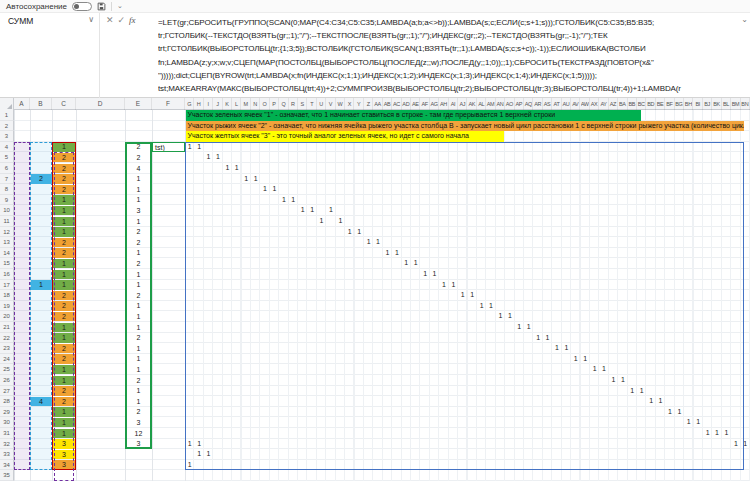 The height and width of the screenshot is (481, 750). I want to click on spill-cell-r10c15: 1, so click(330, 210).